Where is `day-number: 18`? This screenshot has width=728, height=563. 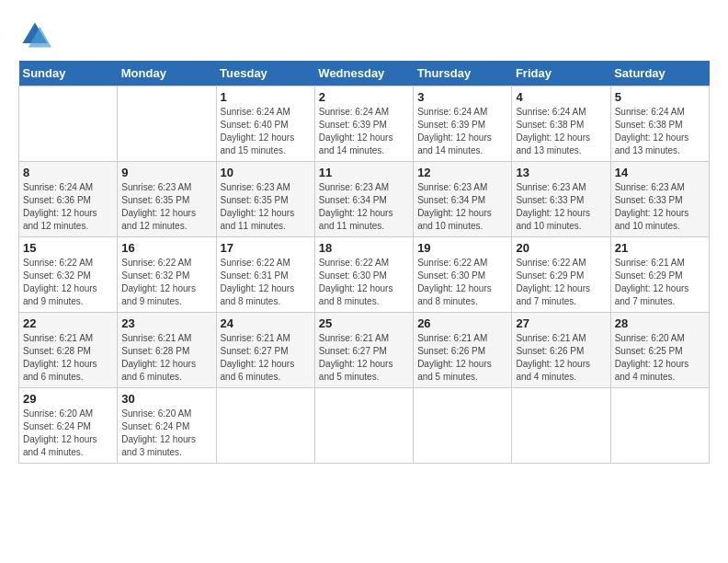
day-number: 18 is located at coordinates (364, 248).